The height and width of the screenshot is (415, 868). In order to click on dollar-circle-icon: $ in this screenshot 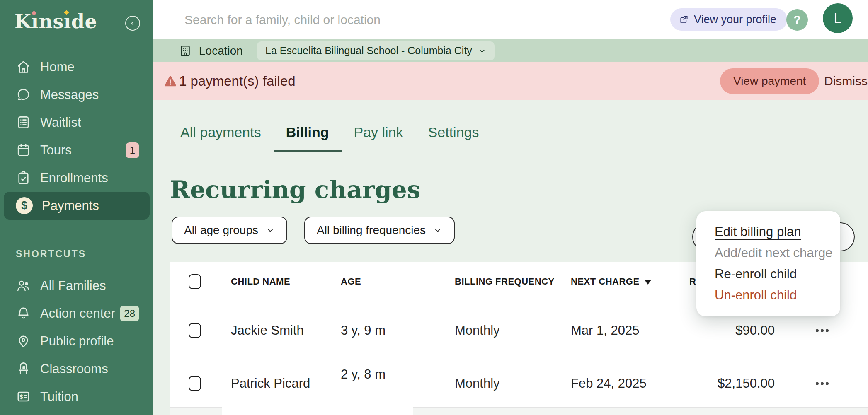, I will do `click(24, 205)`.